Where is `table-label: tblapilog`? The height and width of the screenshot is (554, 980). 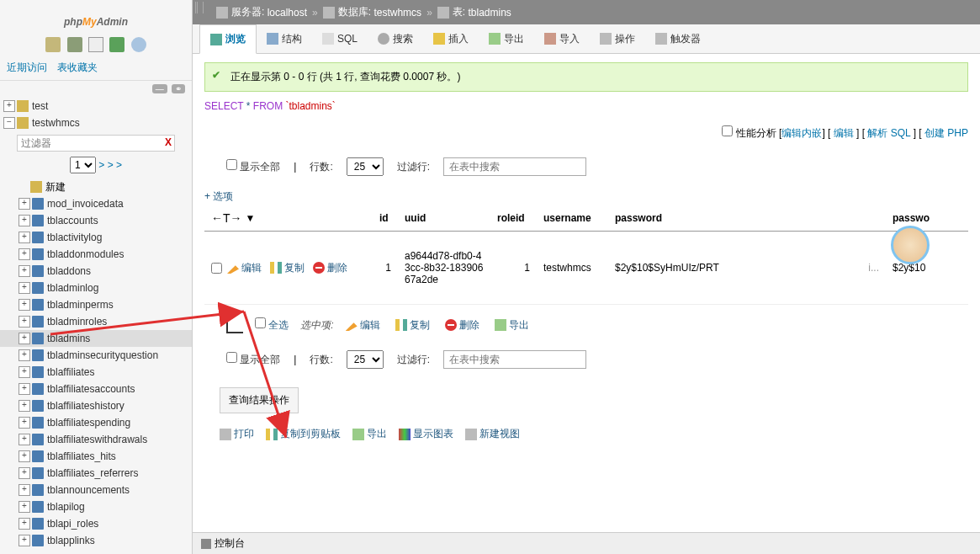 table-label: tblapilog is located at coordinates (66, 507).